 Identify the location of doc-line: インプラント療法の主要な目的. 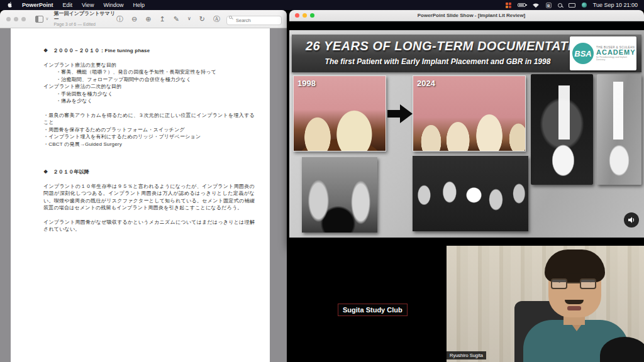
(157, 65).